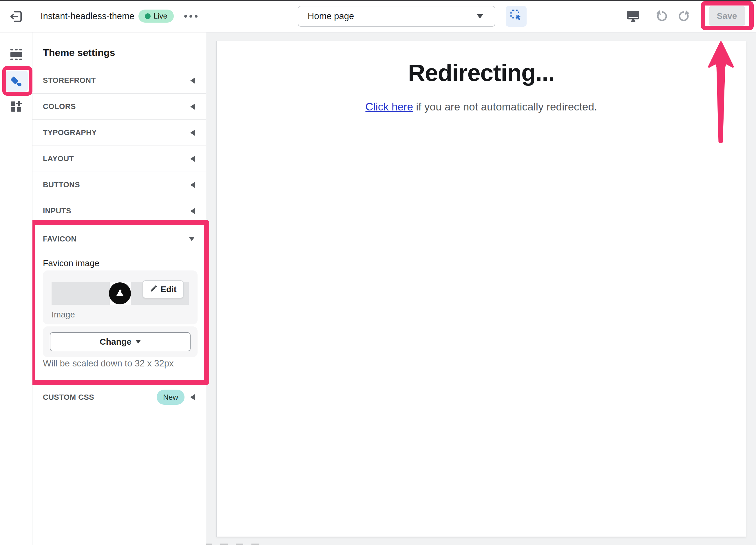 The height and width of the screenshot is (545, 756). What do you see at coordinates (727, 16) in the screenshot?
I see `save-button: Save` at bounding box center [727, 16].